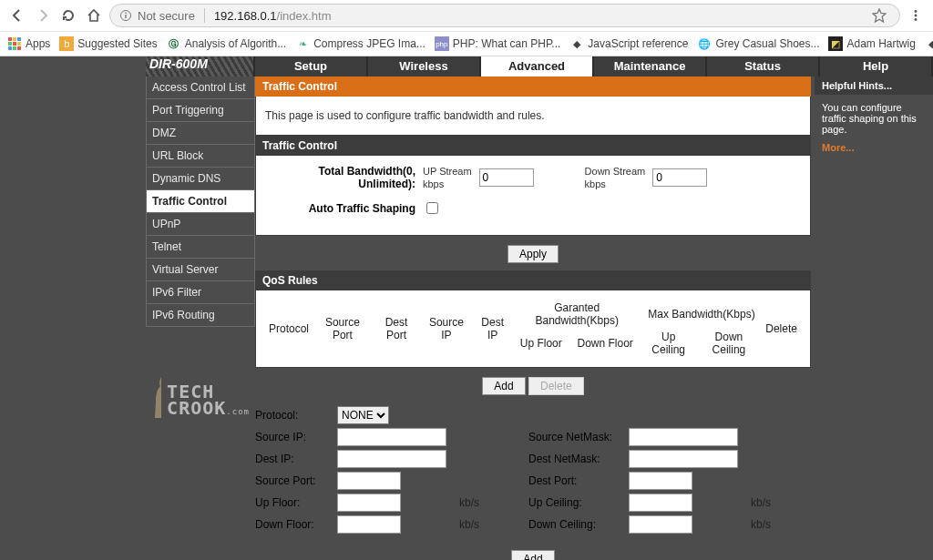 The width and height of the screenshot is (933, 560). I want to click on bookmark-item: ◩Adam Hartwig, so click(871, 44).